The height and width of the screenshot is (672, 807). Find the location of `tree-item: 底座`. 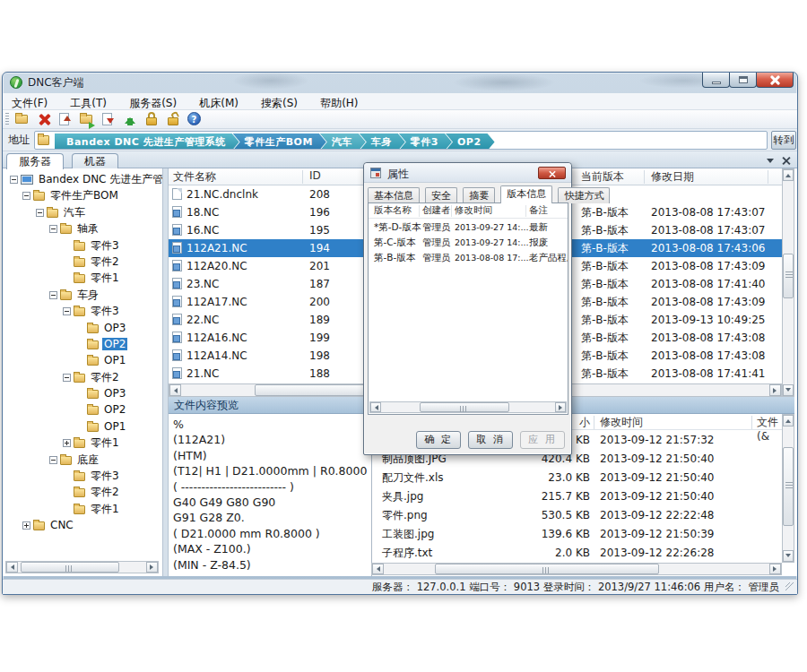

tree-item: 底座 is located at coordinates (75, 460).